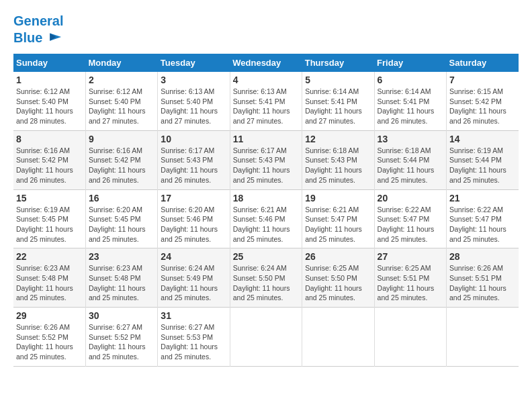  Describe the element at coordinates (482, 198) in the screenshot. I see `day-number: 21` at that location.